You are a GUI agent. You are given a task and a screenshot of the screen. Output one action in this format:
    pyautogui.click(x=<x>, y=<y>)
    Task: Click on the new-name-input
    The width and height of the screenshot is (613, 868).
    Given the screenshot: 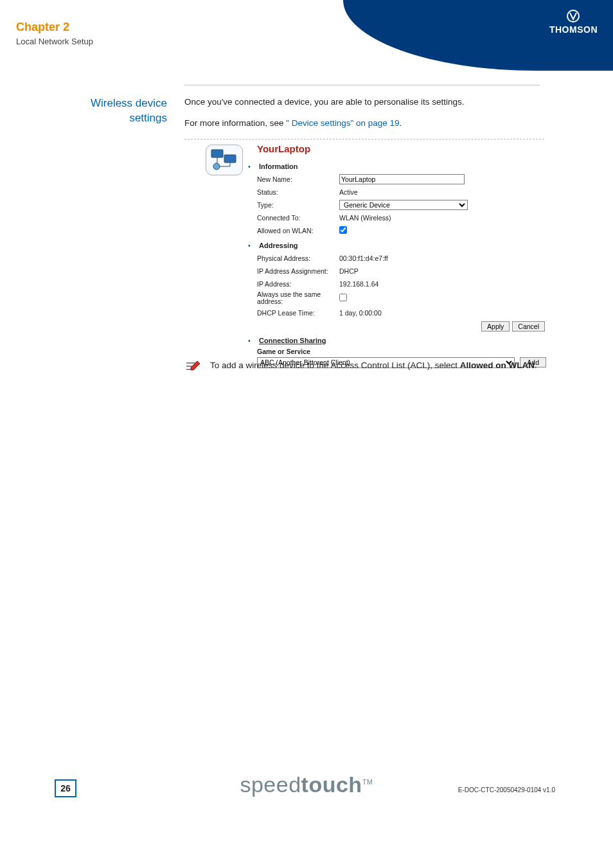 What is the action you would take?
    pyautogui.click(x=402, y=179)
    